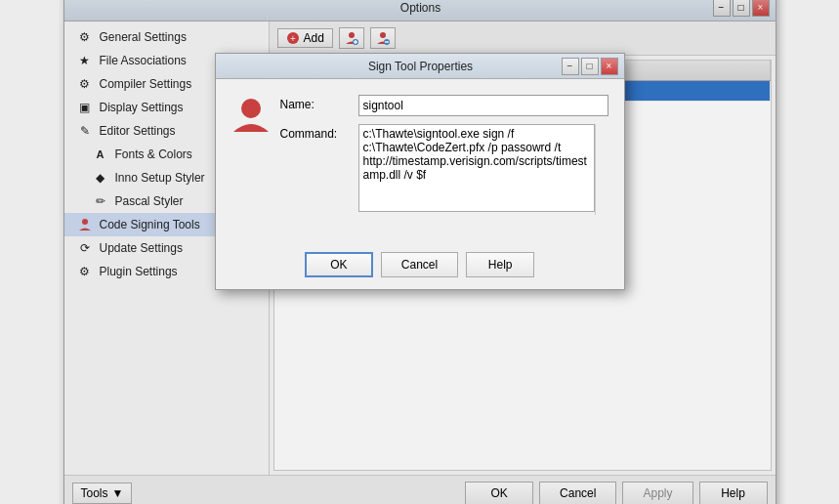  I want to click on dialog-maximize-button: □, so click(590, 66).